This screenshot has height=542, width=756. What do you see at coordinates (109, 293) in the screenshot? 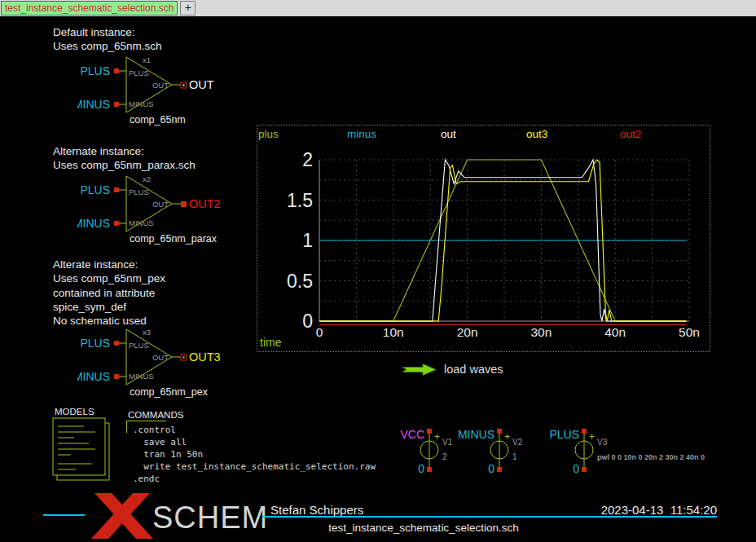
I see `instance-note-line: contained in attribute` at bounding box center [109, 293].